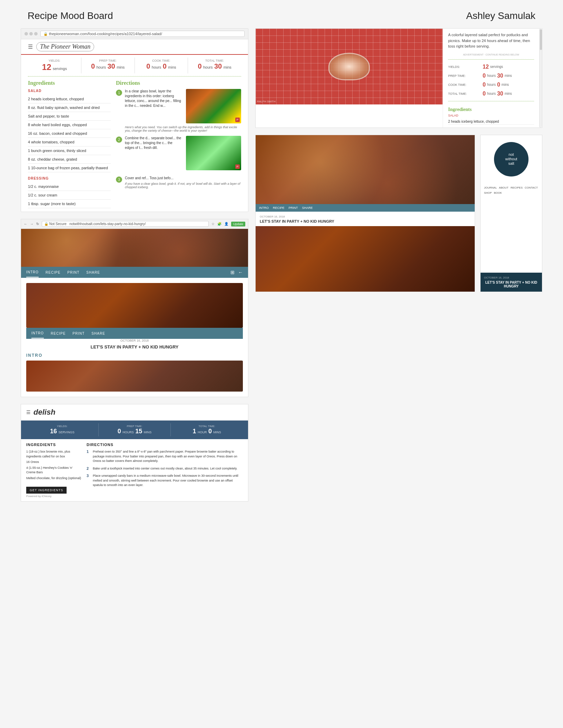  Describe the element at coordinates (531, 188) in the screenshot. I see `nws-site-nav-contact: CONTACT` at that location.